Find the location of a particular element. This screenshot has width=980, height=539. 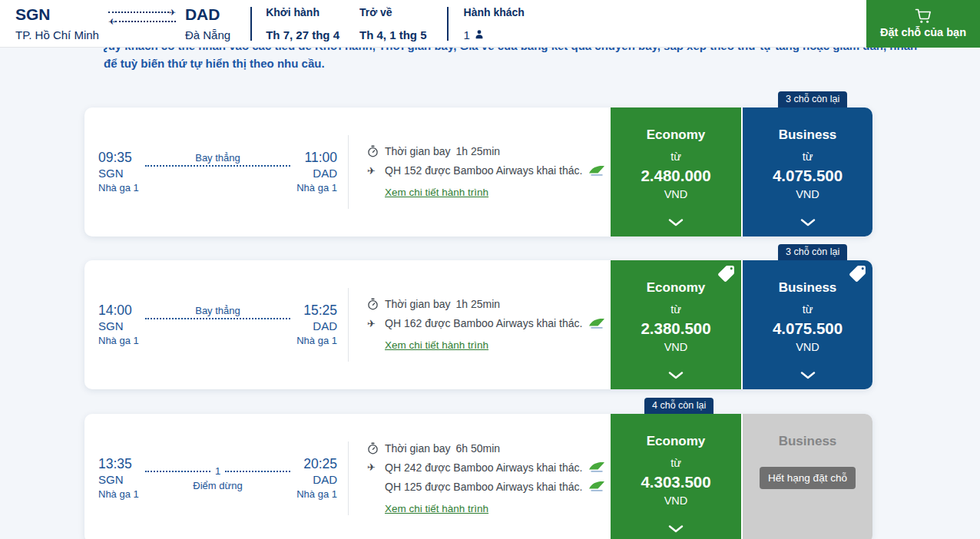

origin-block: SGN TP. Hồ Chí Minh is located at coordinates (57, 23).